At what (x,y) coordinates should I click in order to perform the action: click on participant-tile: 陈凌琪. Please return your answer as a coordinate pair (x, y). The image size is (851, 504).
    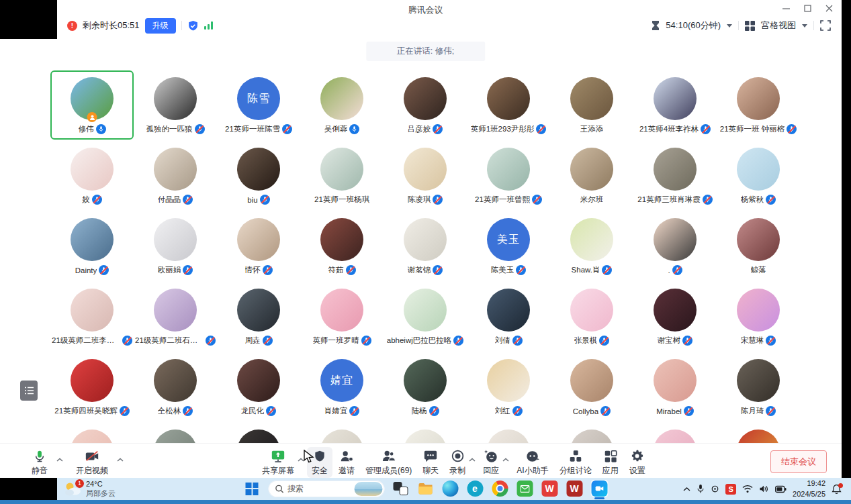
    Looking at the image, I should click on (425, 176).